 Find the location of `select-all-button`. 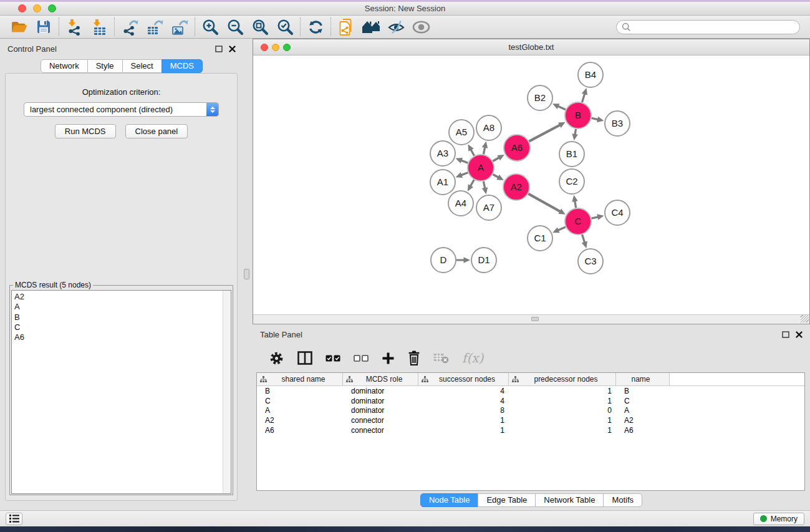

select-all-button is located at coordinates (333, 358).